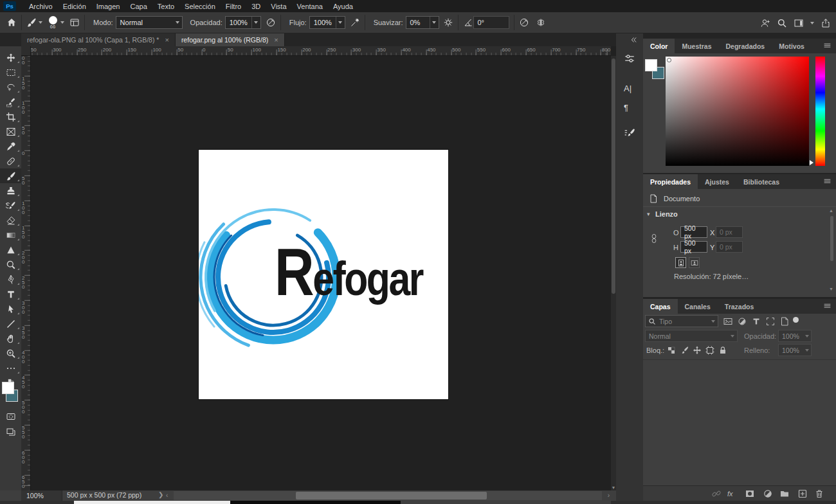 The height and width of the screenshot is (504, 836). Describe the element at coordinates (10, 72) in the screenshot. I see `marquee-tool` at that location.